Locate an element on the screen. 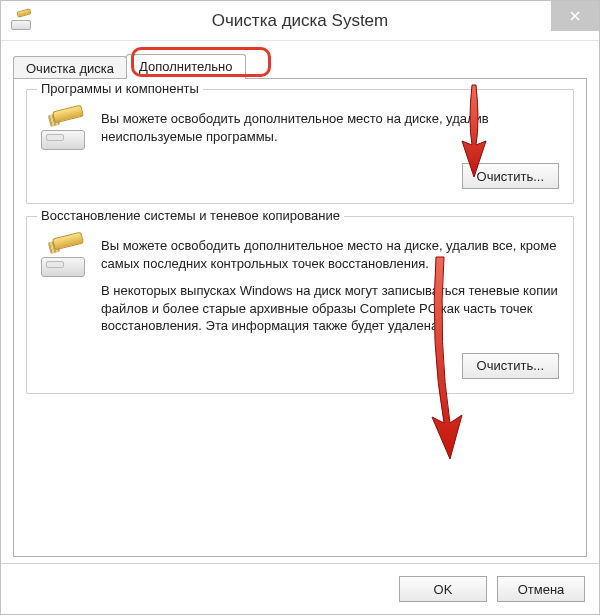  ok-button: OK is located at coordinates (443, 589).